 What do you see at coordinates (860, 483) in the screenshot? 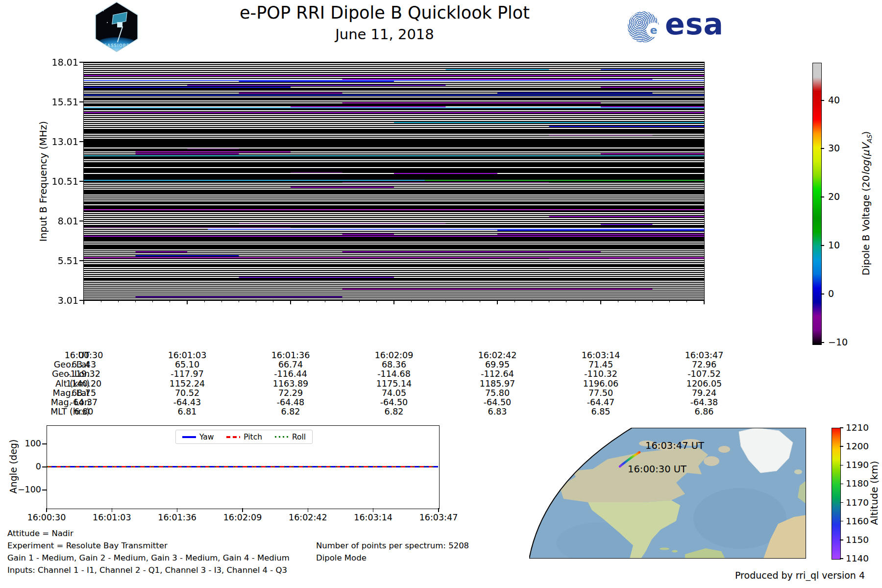
I see `alt-cbar-tick-label: 1180` at bounding box center [860, 483].